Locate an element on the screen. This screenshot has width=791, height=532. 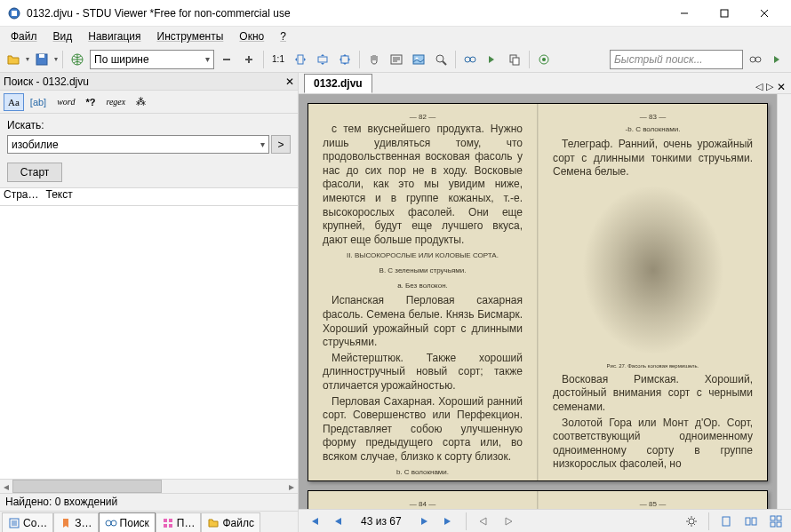
results-header: Стра… Текст is located at coordinates (149, 197).